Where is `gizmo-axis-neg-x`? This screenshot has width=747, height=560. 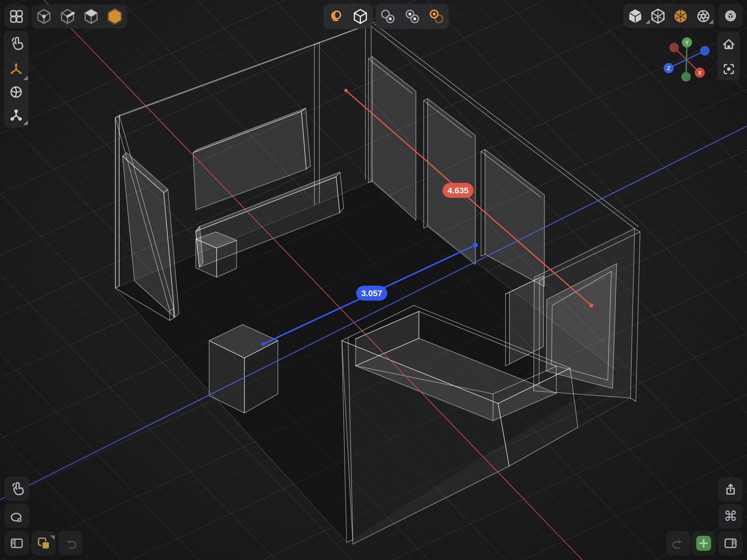 gizmo-axis-neg-x is located at coordinates (674, 48).